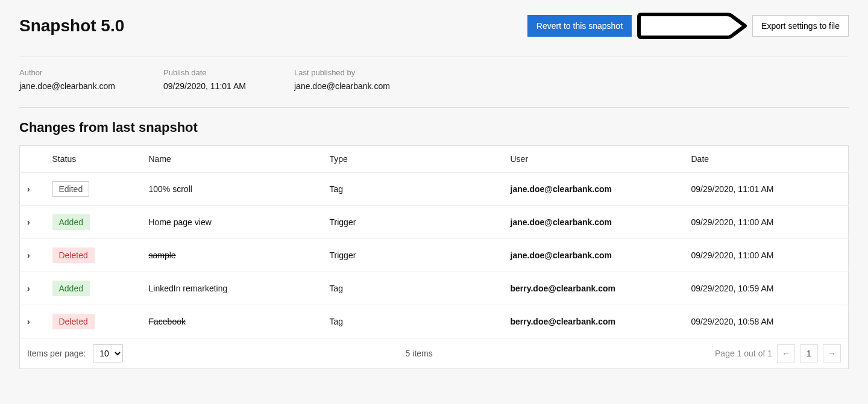 Image resolution: width=868 pixels, height=404 pixels. What do you see at coordinates (434, 82) in the screenshot?
I see `meta-row: Author jane.doe@clearbank.com Publish da…` at bounding box center [434, 82].